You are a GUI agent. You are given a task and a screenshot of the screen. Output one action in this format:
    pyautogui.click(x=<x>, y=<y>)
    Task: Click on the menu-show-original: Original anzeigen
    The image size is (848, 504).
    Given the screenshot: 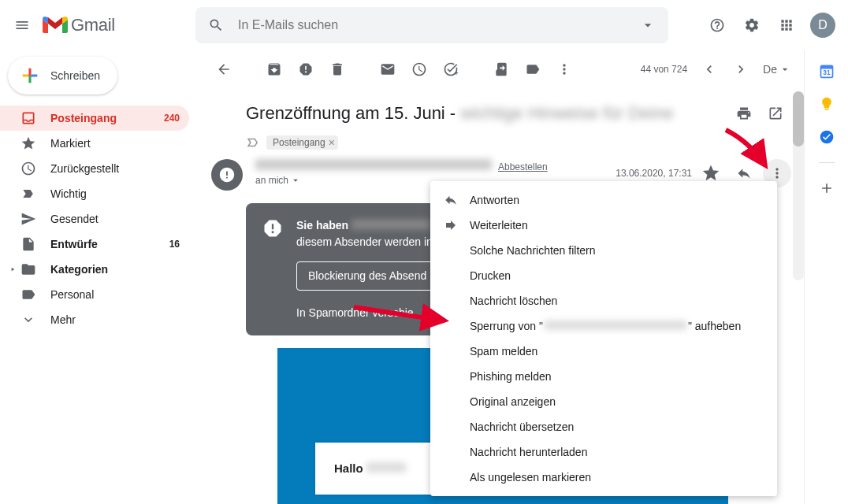 What is the action you would take?
    pyautogui.click(x=604, y=402)
    